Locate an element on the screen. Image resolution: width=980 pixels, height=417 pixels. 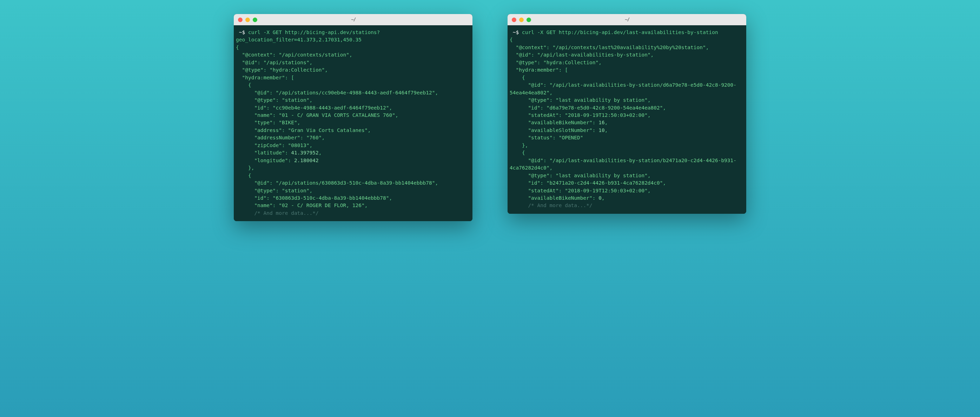
terminal-output: ~$ curl -X GET http://bicing-api.dev/las… is located at coordinates (627, 119).